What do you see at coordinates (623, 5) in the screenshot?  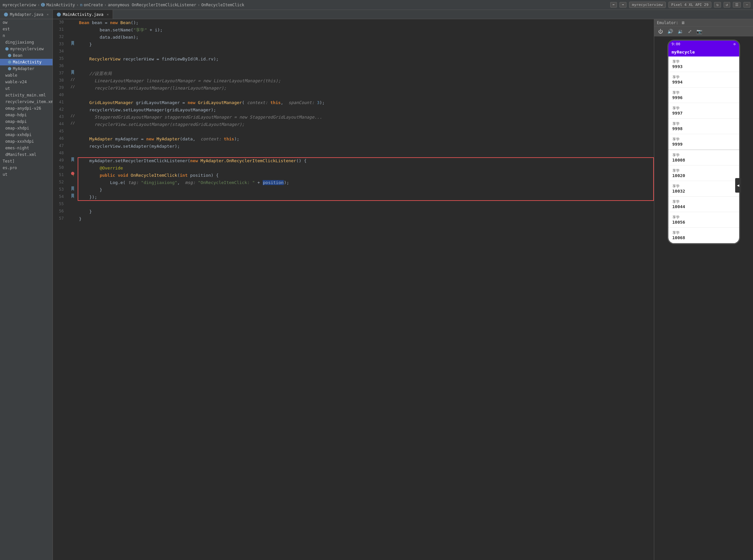 I see `nav-fwd-btn: ➡` at bounding box center [623, 5].